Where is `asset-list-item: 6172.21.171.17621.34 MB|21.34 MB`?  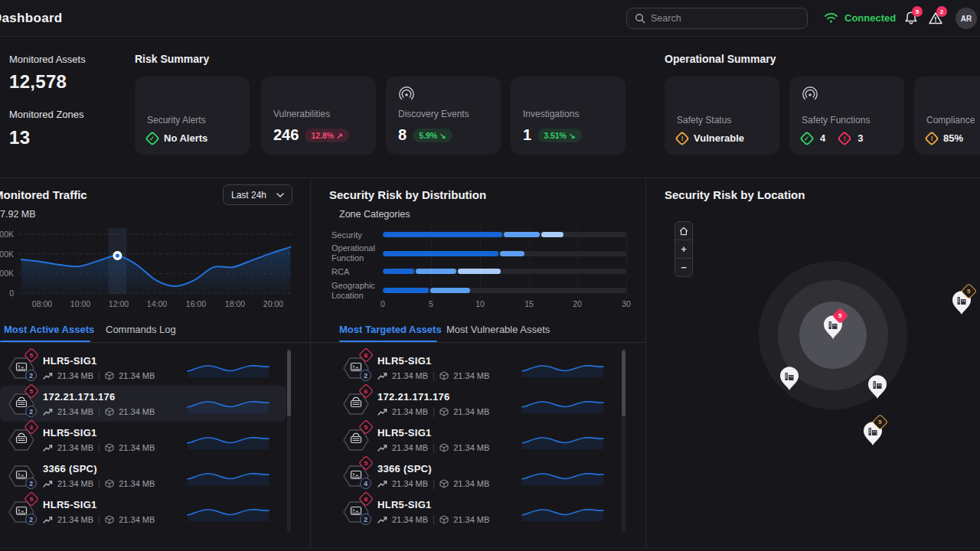 asset-list-item: 6172.21.171.17621.34 MB|21.34 MB is located at coordinates (484, 404).